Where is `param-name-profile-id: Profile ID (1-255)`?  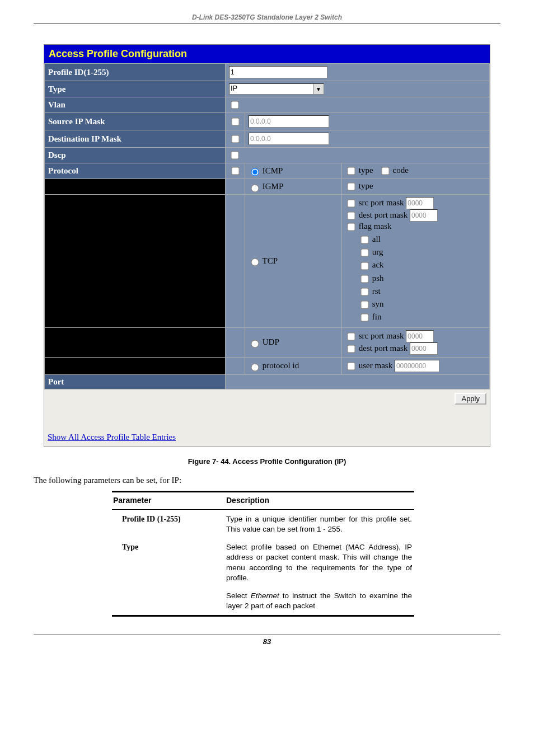 param-name-profile-id: Profile ID (1-255) is located at coordinates (168, 524).